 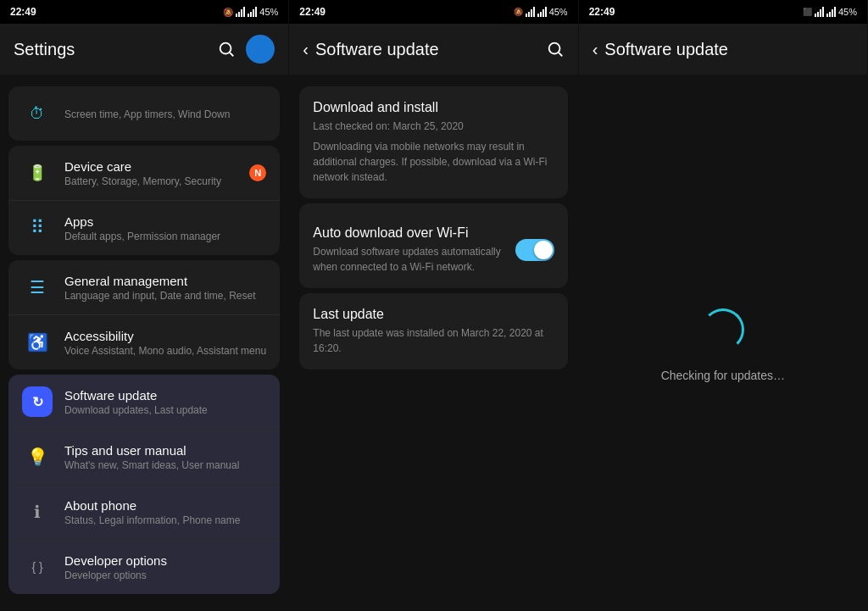 What do you see at coordinates (165, 229) in the screenshot?
I see `apps-text: Apps Default apps, Permission manager` at bounding box center [165, 229].